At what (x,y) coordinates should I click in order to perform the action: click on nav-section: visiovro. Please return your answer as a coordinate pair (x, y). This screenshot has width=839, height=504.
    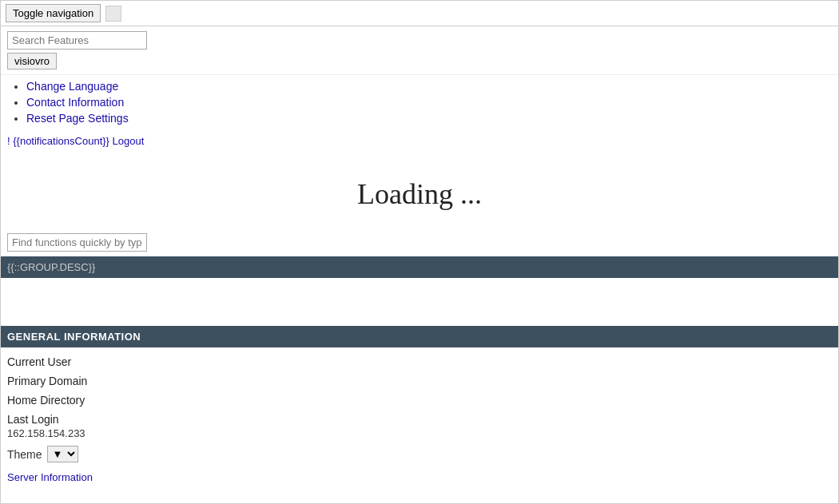
    Looking at the image, I should click on (420, 51).